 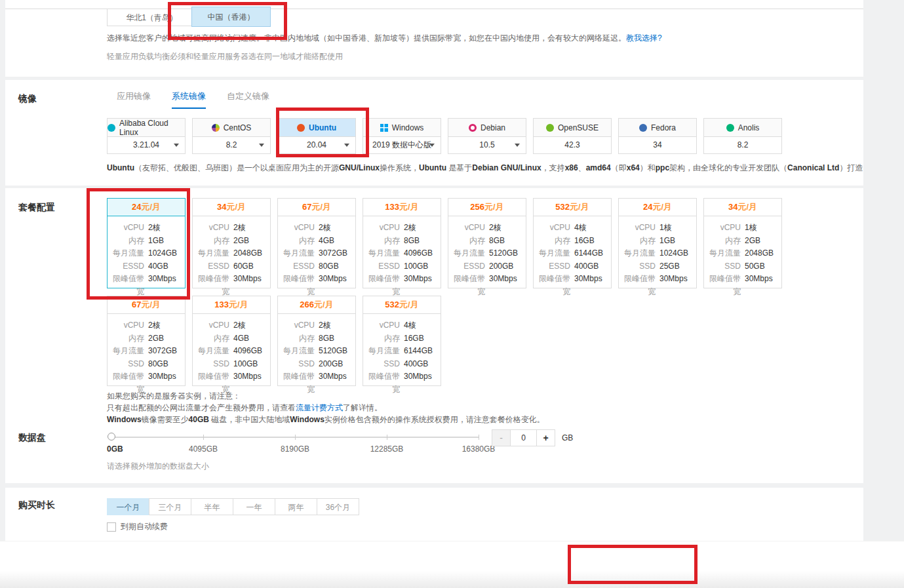 What do you see at coordinates (111, 128) in the screenshot?
I see `alibaba-icon` at bounding box center [111, 128].